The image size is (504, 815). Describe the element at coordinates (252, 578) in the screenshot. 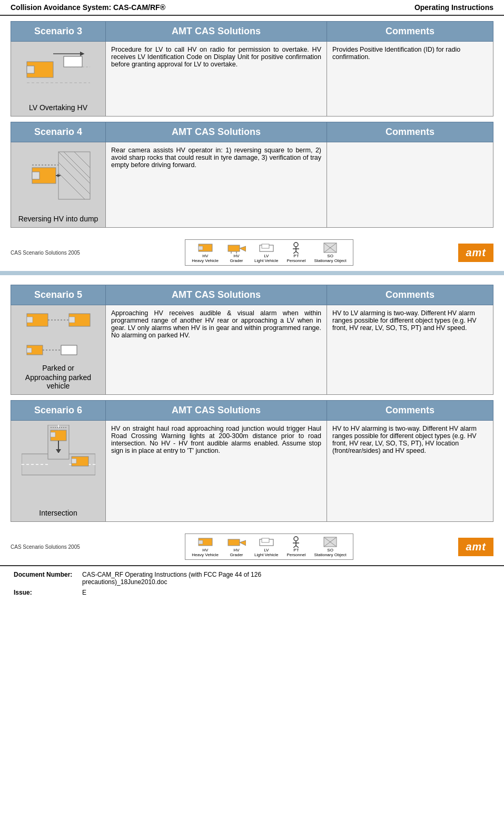

I see `doc-number-row: Document Number: CAS-CAM_RF Operating In…` at that location.